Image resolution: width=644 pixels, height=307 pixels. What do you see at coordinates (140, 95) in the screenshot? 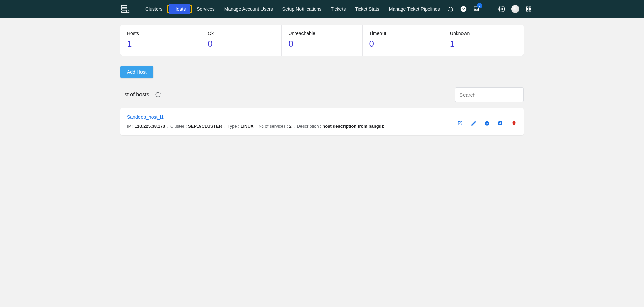
I see `list-title-wrap: List of hosts` at bounding box center [140, 95].